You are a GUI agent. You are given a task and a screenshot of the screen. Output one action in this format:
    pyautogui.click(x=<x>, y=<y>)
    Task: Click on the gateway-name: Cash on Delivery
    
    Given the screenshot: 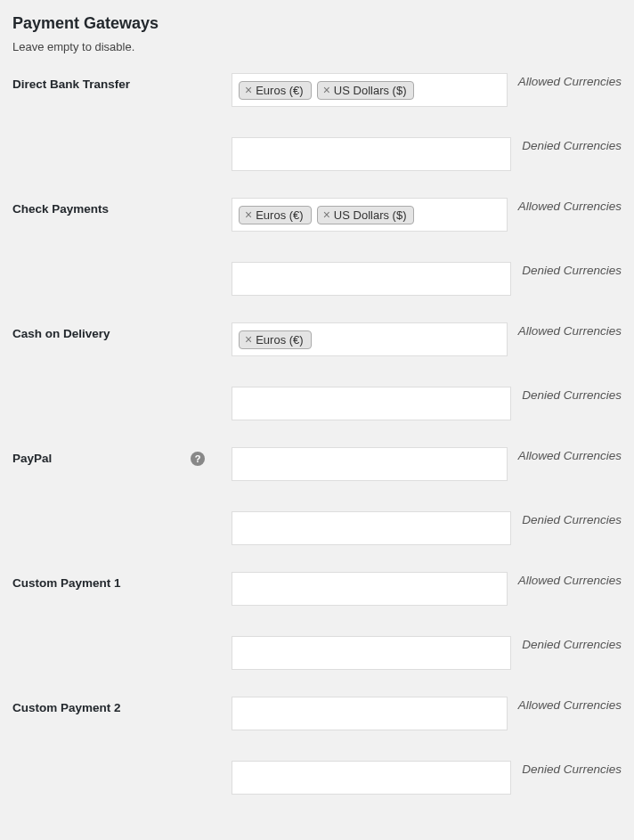 What is the action you would take?
    pyautogui.click(x=61, y=333)
    